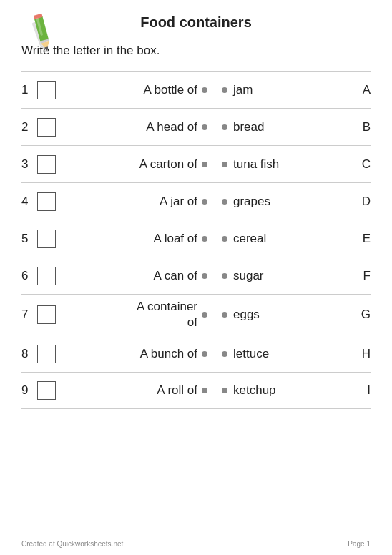  What do you see at coordinates (29, 391) in the screenshot?
I see `row-number: 9` at bounding box center [29, 391].